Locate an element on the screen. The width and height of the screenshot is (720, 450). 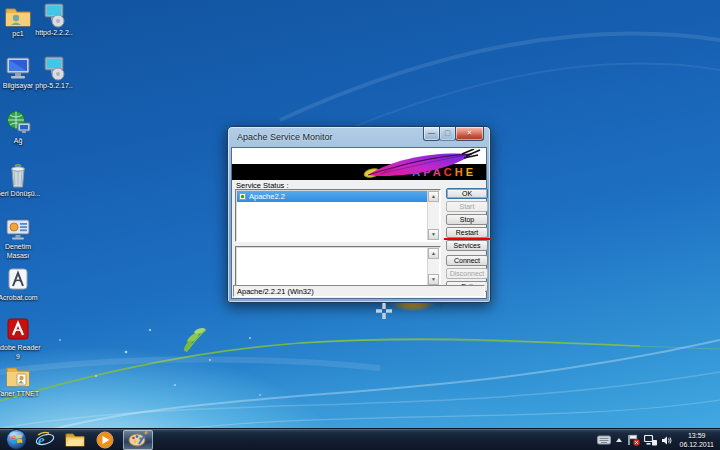
desktop-icon-recycle-bin: Geri Dönüşü... is located at coordinates (21, 181).